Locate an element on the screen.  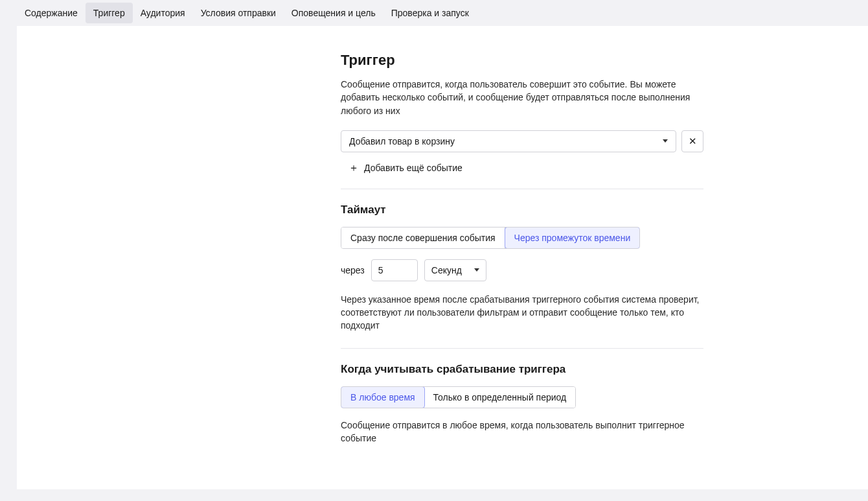
close-icon: ✕ is located at coordinates (693, 141).